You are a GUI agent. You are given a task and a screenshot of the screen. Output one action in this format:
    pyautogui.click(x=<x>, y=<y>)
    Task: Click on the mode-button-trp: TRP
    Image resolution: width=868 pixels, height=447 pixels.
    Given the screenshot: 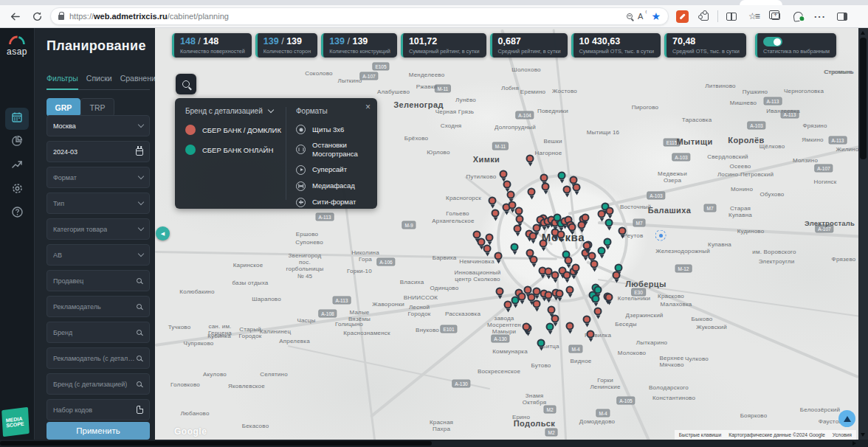 What is the action you would take?
    pyautogui.click(x=97, y=108)
    